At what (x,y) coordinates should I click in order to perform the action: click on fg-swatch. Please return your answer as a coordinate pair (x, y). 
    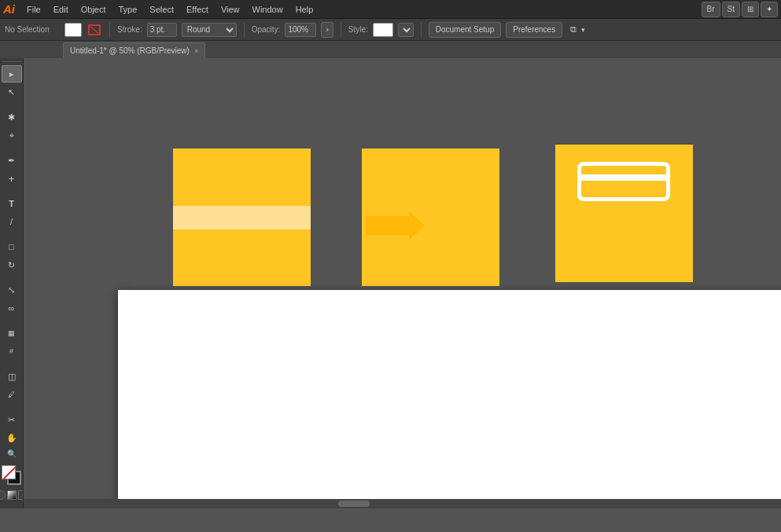
    Looking at the image, I should click on (9, 472).